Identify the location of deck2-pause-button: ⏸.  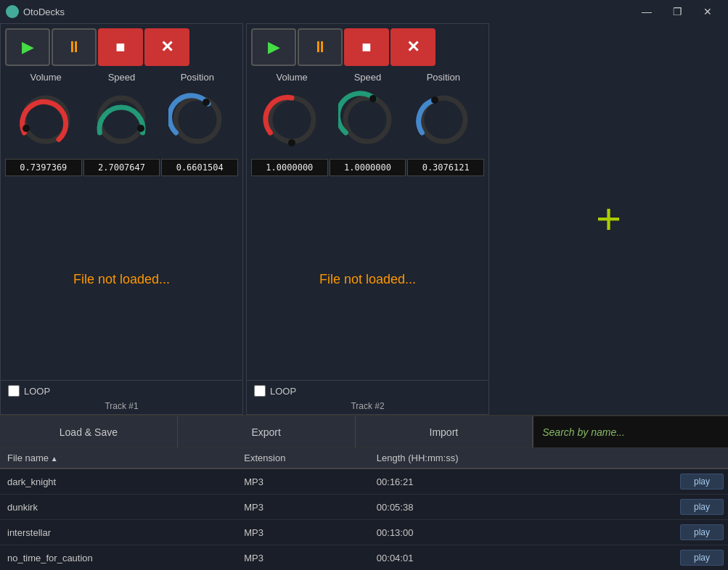
(320, 47).